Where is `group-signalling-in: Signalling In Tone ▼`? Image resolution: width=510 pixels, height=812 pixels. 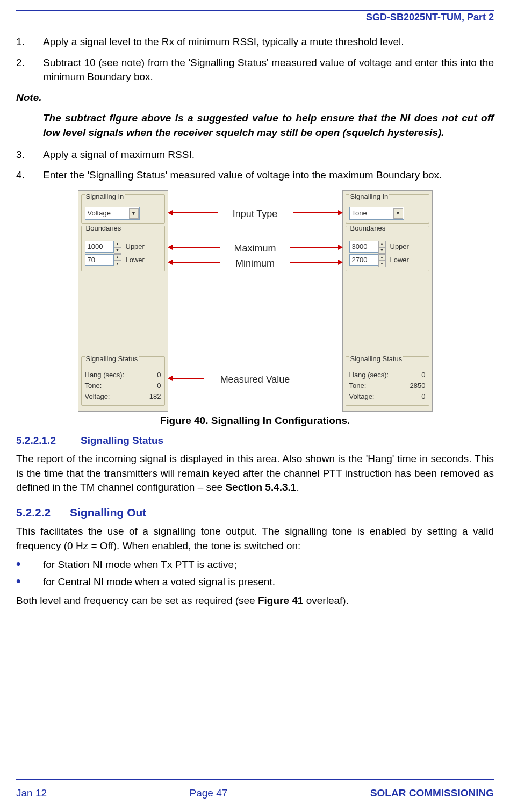 group-signalling-in: Signalling In Tone ▼ is located at coordinates (387, 209).